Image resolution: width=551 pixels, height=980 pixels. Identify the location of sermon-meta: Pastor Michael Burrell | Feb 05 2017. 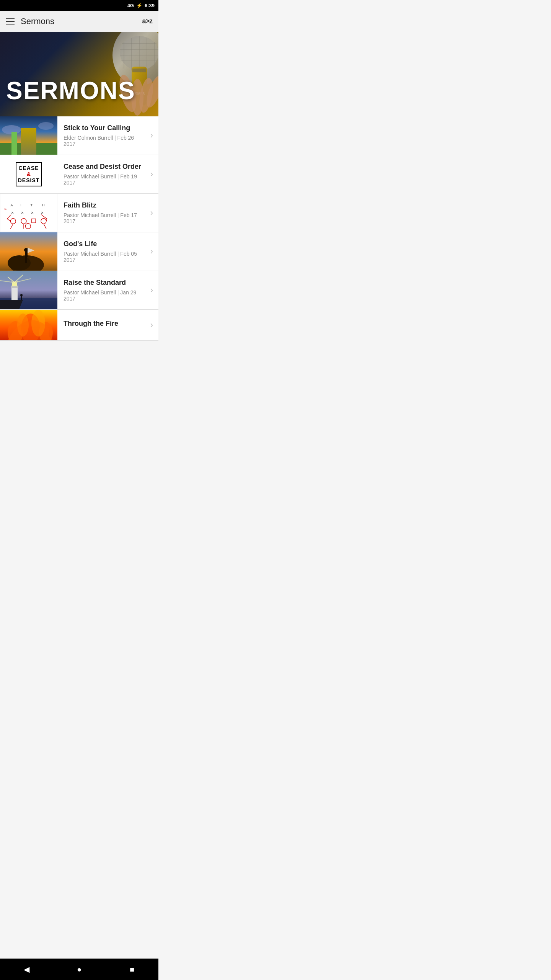
(105, 257).